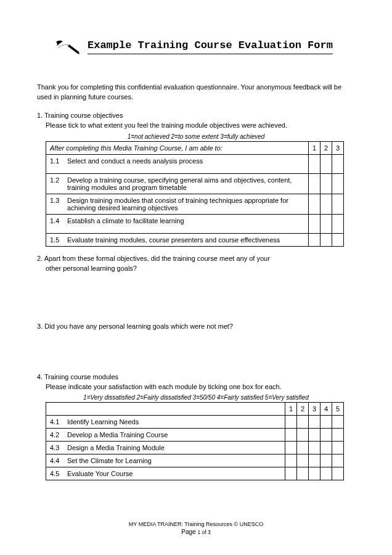 This screenshot has height=555, width=392. What do you see at coordinates (174, 474) in the screenshot?
I see `row-text: Evaluate Your Course` at bounding box center [174, 474].